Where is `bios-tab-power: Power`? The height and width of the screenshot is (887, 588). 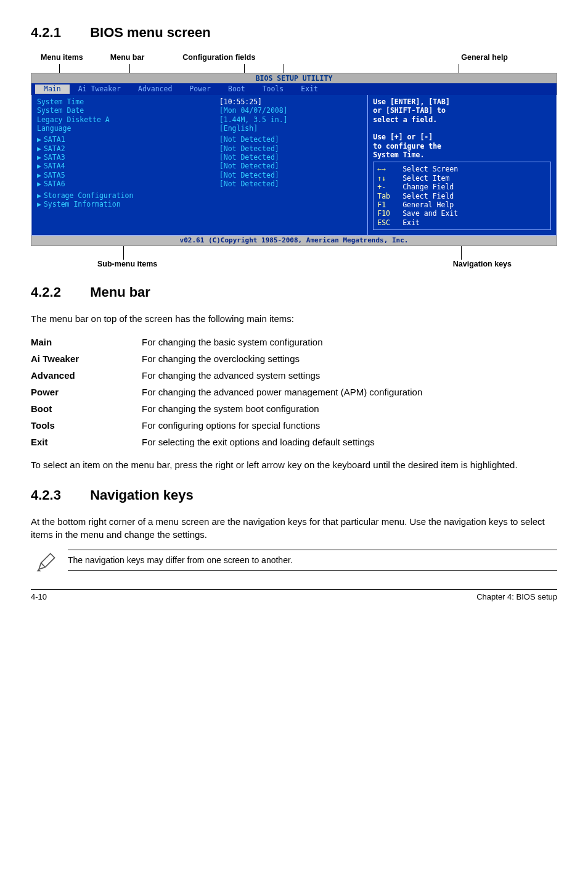
bios-tab-power: Power is located at coordinates (200, 89).